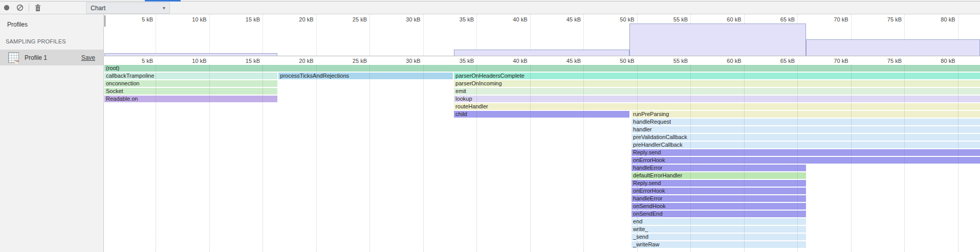 Image resolution: width=980 pixels, height=252 pixels. Describe the element at coordinates (805, 130) in the screenshot. I see `flame-frame: handler` at that location.